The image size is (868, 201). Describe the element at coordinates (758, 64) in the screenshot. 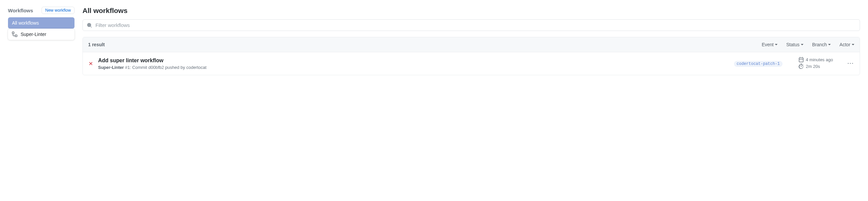

I see `branch-label: codertocat-patch-1` at that location.